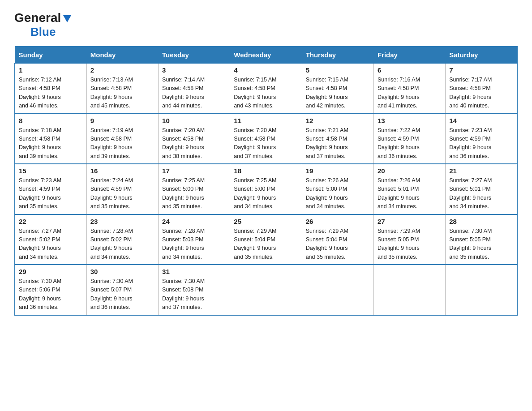 The image size is (532, 411). What do you see at coordinates (266, 121) in the screenshot?
I see `day-number: 11` at bounding box center [266, 121].